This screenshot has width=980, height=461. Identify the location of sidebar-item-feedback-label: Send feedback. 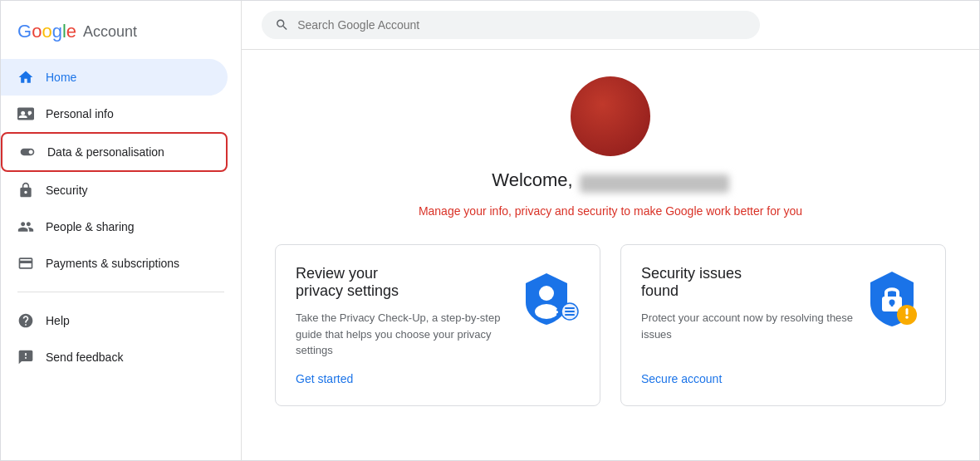
(85, 357).